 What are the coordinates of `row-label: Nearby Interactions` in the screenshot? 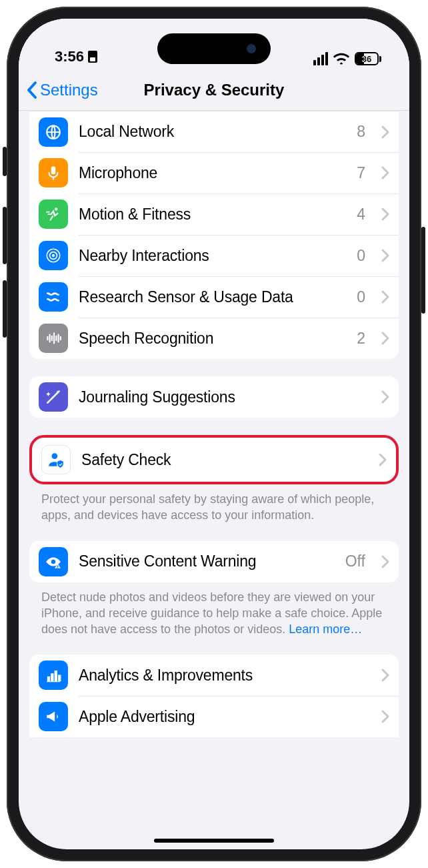 It's located at (212, 256).